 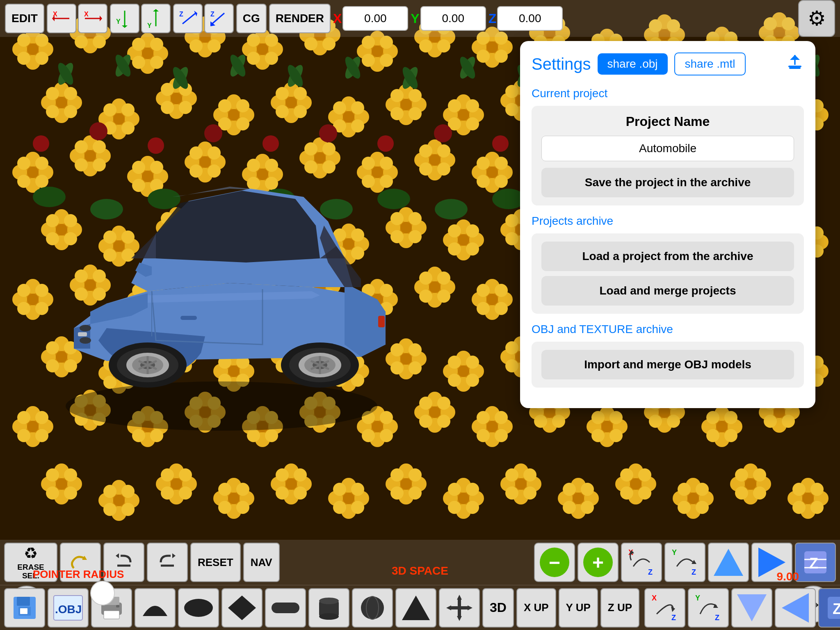 I want to click on z-axis-label: Z, so click(x=493, y=19).